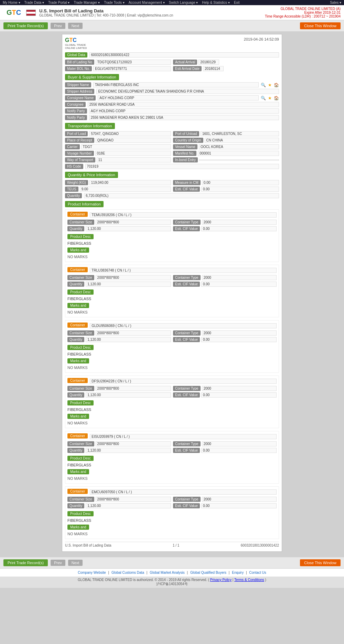  I want to click on teus-group: TEUS 9.00, so click(118, 189).